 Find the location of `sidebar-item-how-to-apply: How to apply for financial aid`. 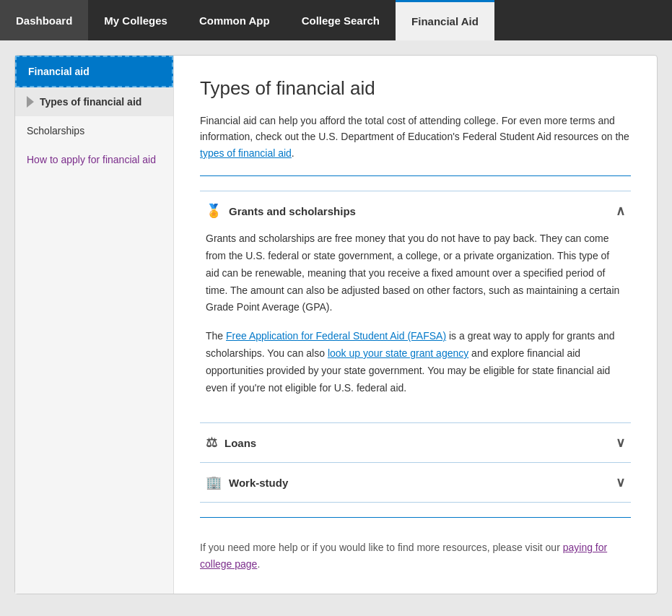

sidebar-item-how-to-apply: How to apply for financial aid is located at coordinates (94, 160).